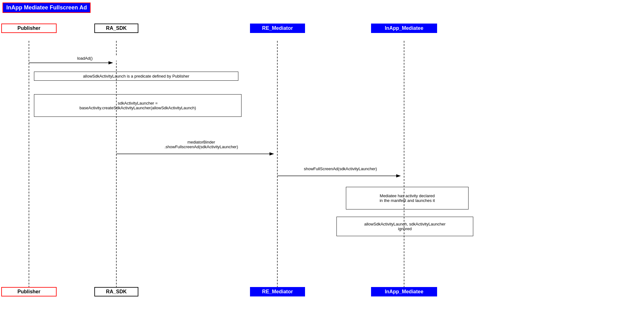 The width and height of the screenshot is (644, 320). I want to click on participant-re-mediator-bot: RE_Mediator, so click(277, 292).